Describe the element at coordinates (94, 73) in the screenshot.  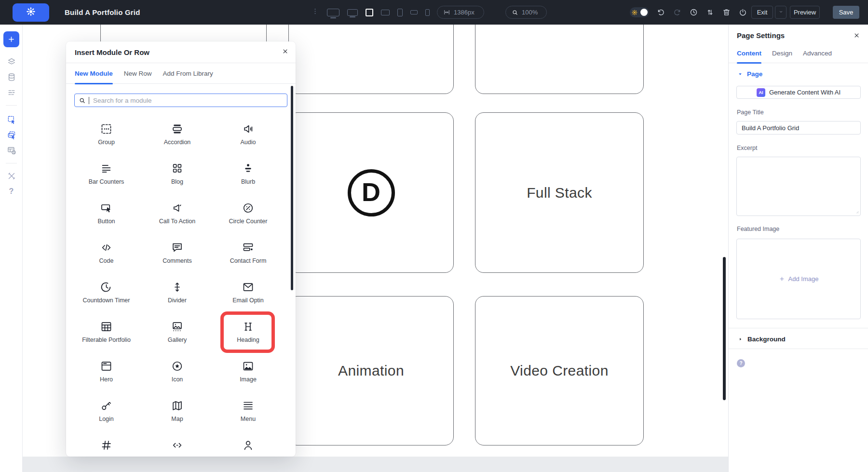
I see `modal-tab-new-module: New Module` at that location.